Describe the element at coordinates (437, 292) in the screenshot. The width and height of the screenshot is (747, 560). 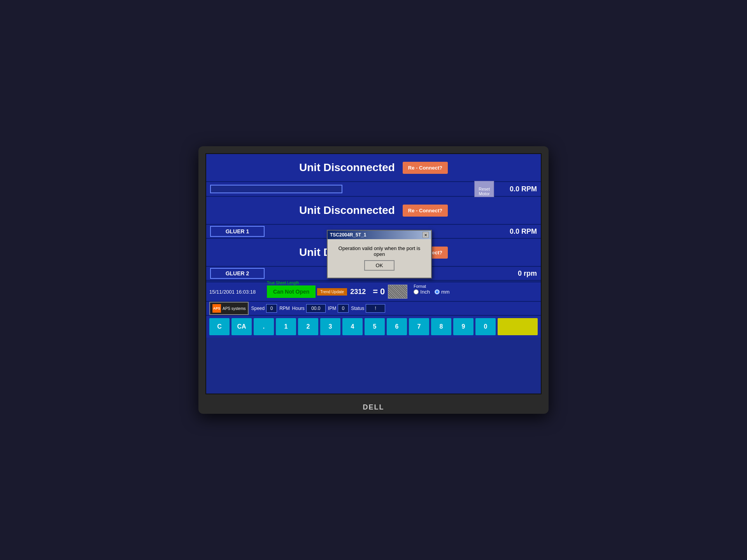
I see `mm-radio` at that location.